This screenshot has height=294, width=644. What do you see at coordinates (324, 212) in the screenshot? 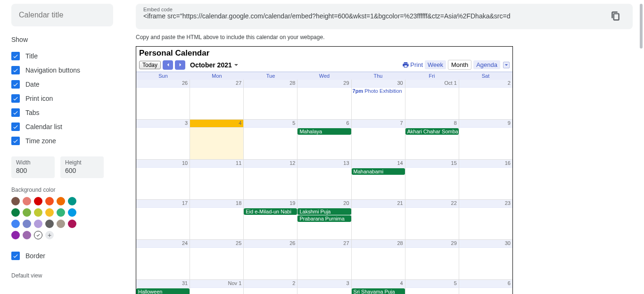
I see `calendar-event: Lakshmi Puja` at bounding box center [324, 212].